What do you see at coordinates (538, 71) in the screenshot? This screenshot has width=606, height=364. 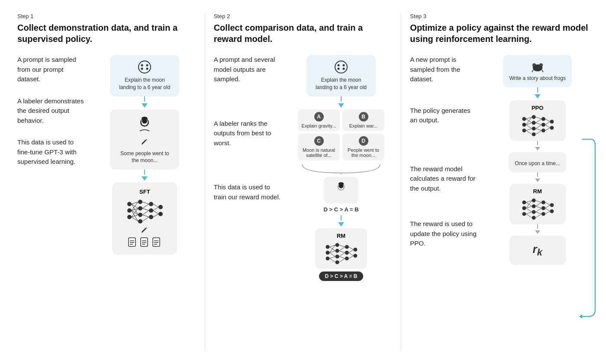 I see `step3-prompt-card: Write a story about frogs` at bounding box center [538, 71].